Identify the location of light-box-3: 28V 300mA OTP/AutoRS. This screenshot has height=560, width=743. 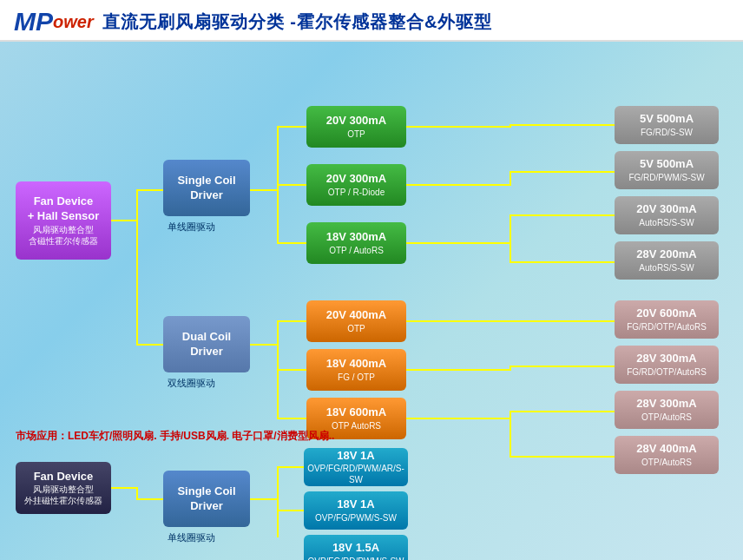
(667, 410).